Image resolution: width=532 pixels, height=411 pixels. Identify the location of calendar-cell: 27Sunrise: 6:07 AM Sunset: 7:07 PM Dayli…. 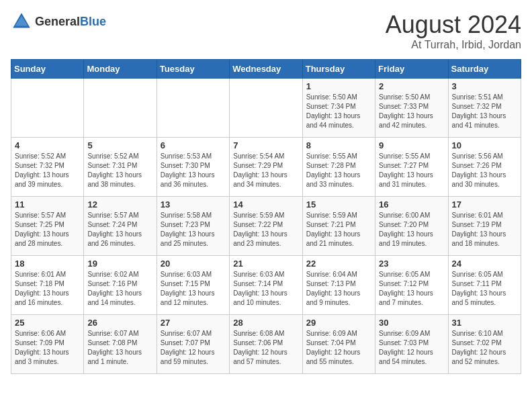
(193, 345).